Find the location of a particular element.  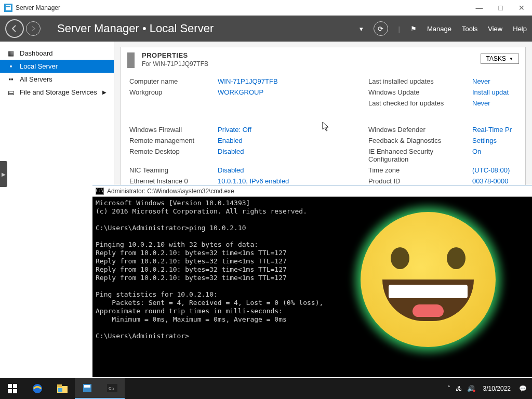

prop-feedback: Settings is located at coordinates (495, 140).